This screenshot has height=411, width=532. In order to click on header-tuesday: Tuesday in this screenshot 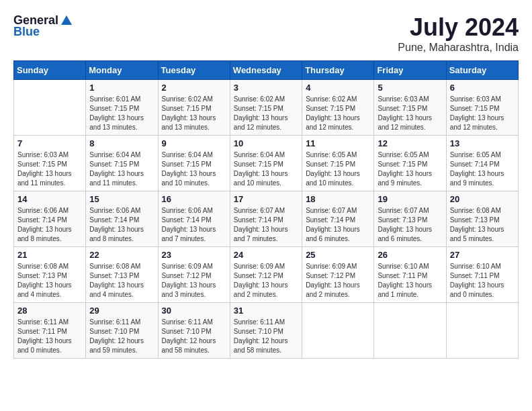, I will do `click(193, 71)`.